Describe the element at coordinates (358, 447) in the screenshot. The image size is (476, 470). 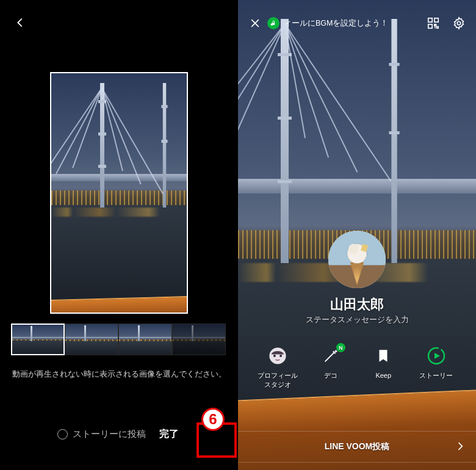
I see `voom-label: LINE VOOM投稿` at that location.